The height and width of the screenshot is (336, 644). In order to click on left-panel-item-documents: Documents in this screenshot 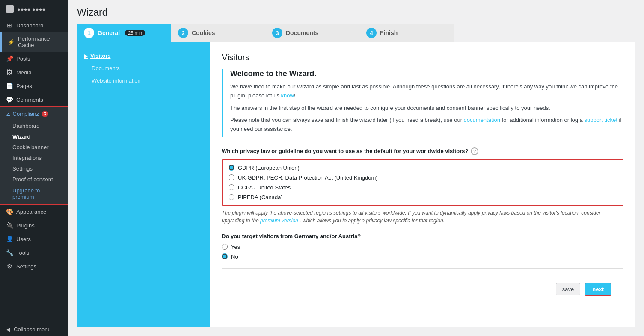, I will do `click(143, 68)`.